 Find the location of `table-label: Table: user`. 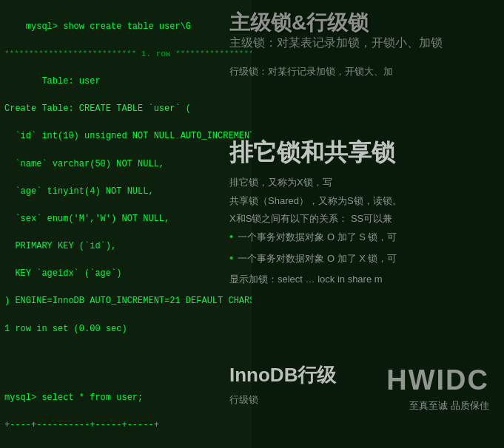

table-label: Table: user is located at coordinates (53, 81).